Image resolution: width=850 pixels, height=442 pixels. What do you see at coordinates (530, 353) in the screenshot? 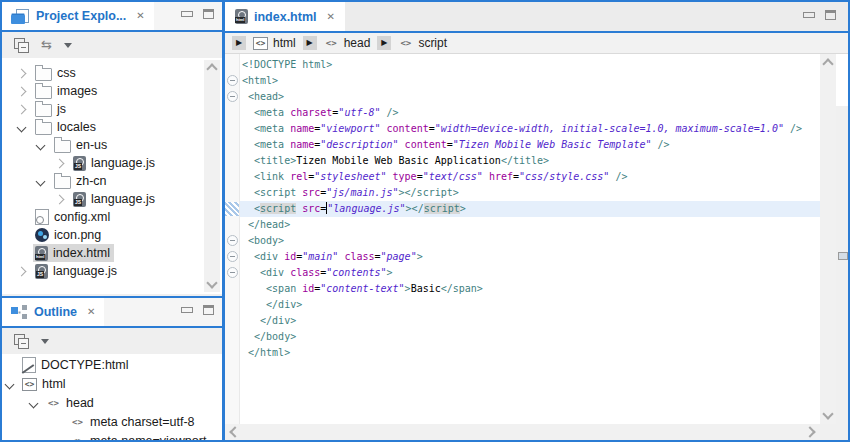
I see `code-line: </html>` at bounding box center [530, 353].